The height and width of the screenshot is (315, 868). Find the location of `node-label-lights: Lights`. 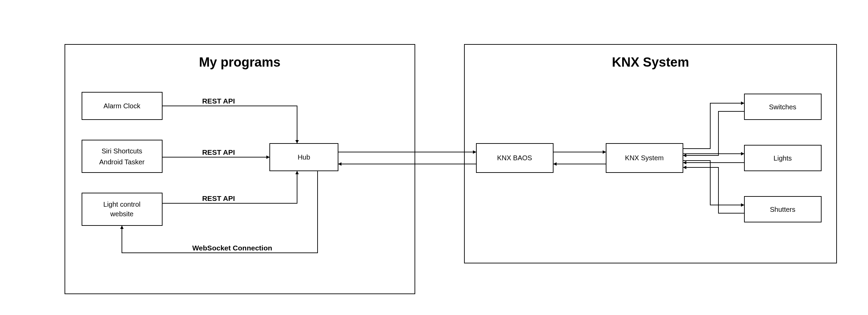

node-label-lights: Lights is located at coordinates (783, 158).